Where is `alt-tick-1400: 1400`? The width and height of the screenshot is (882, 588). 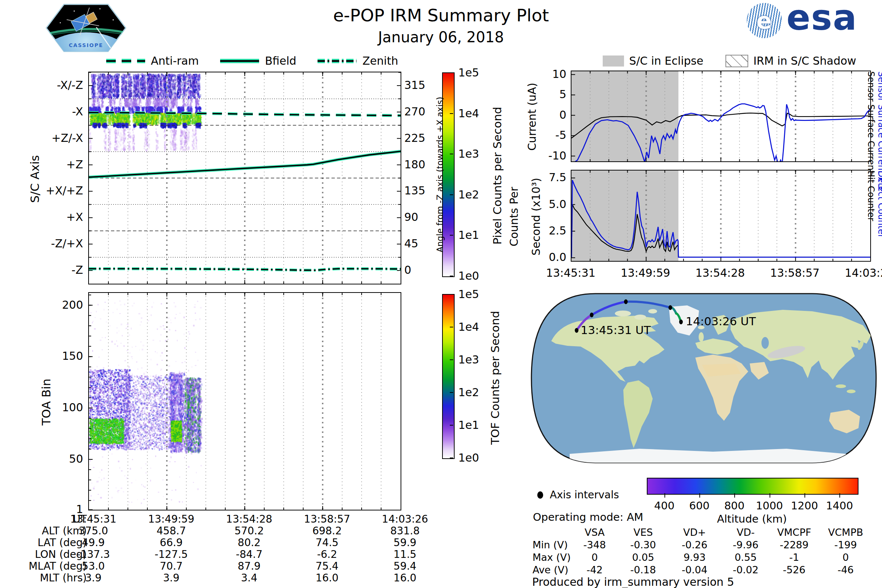
alt-tick-1400: 1400 is located at coordinates (839, 506).